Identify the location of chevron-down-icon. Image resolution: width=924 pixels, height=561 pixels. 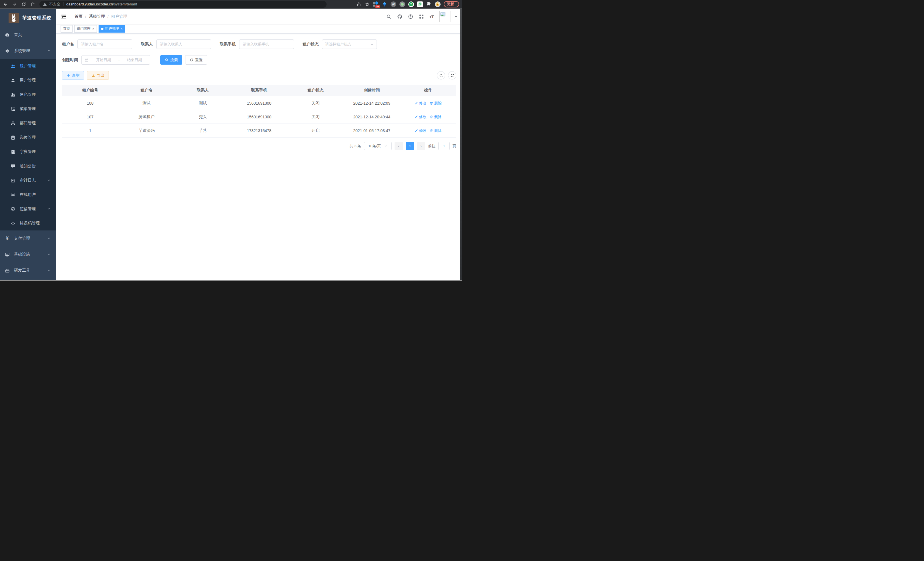
(49, 239).